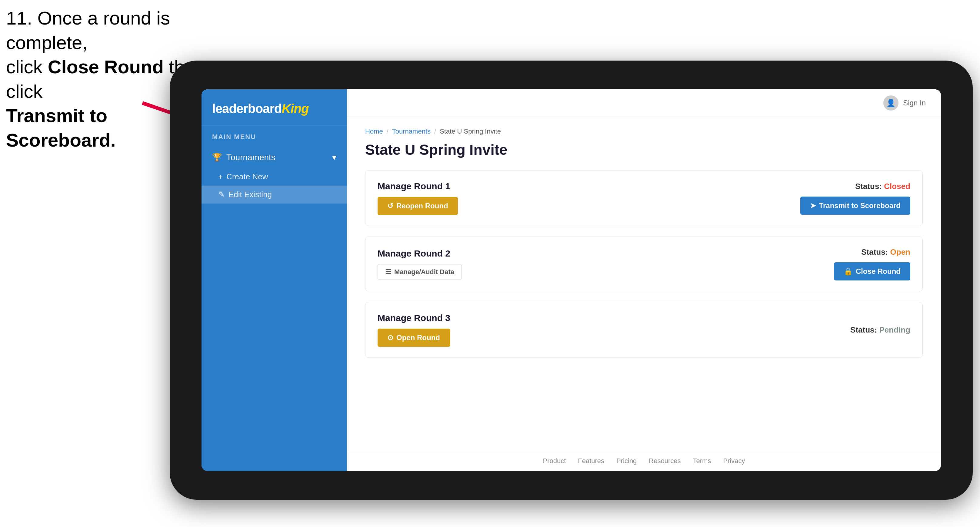 The width and height of the screenshot is (980, 527). Describe the element at coordinates (274, 176) in the screenshot. I see `create-new-item: + Create New` at that location.